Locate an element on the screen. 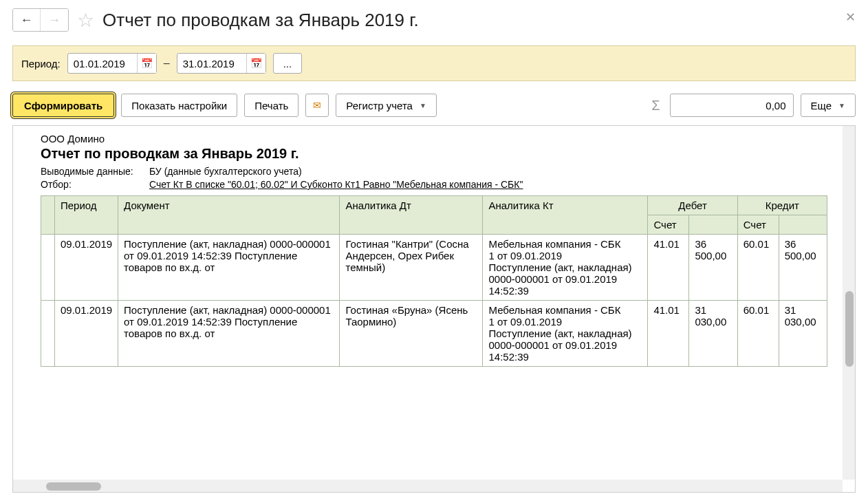 The width and height of the screenshot is (868, 503). generate-button: Сформировать is located at coordinates (63, 105).